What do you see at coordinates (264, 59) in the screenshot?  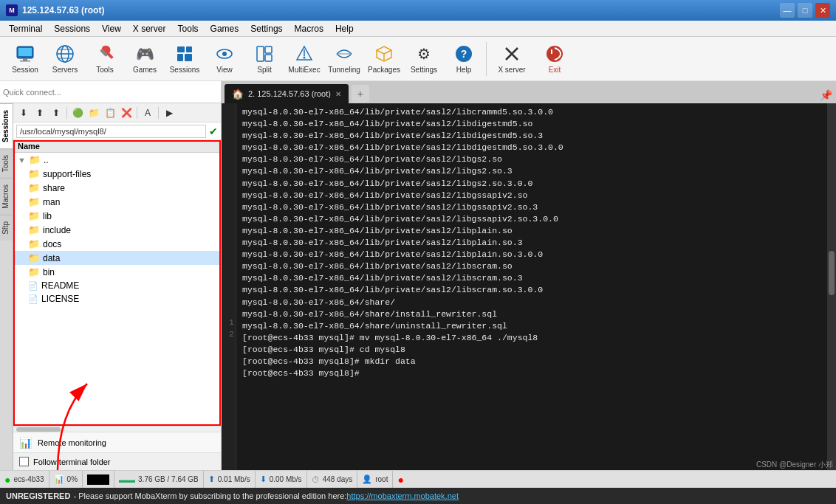 I see `split-button: Split` at bounding box center [264, 59].